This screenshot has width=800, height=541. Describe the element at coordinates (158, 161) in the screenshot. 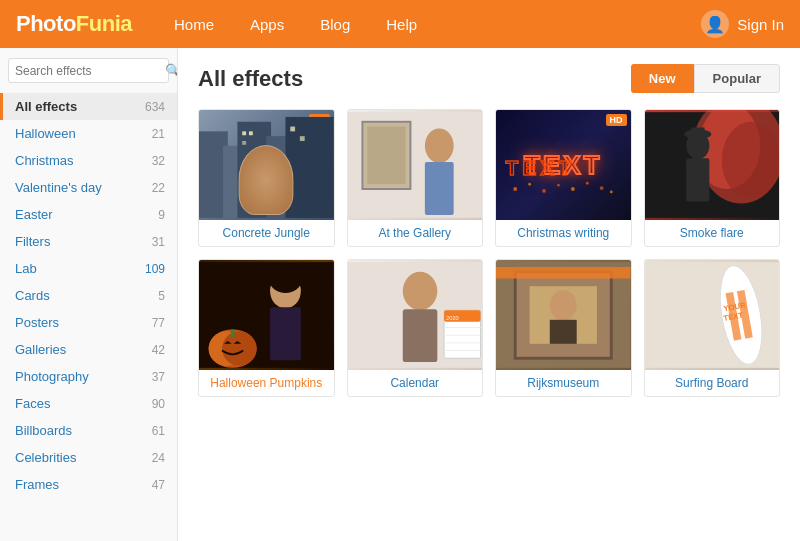

I see `sidebar-item-count: 32` at that location.